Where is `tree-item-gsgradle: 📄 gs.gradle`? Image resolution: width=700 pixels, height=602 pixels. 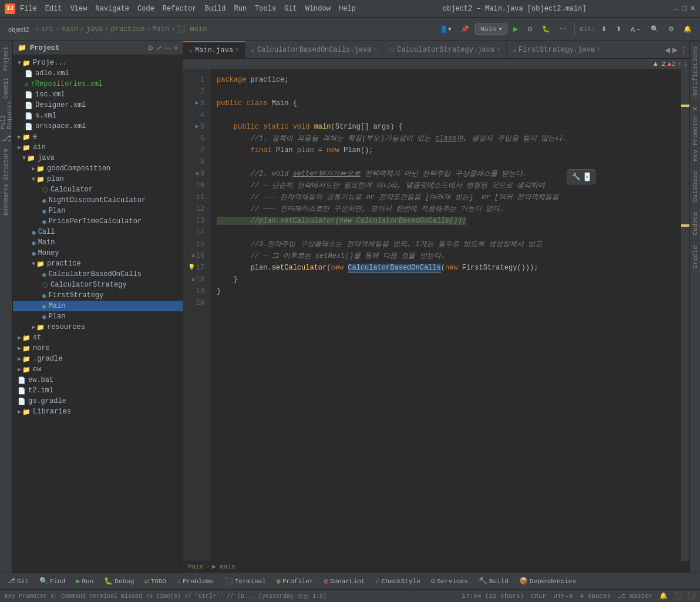
tree-item-gsgradle: 📄 gs.gradle is located at coordinates (97, 401).